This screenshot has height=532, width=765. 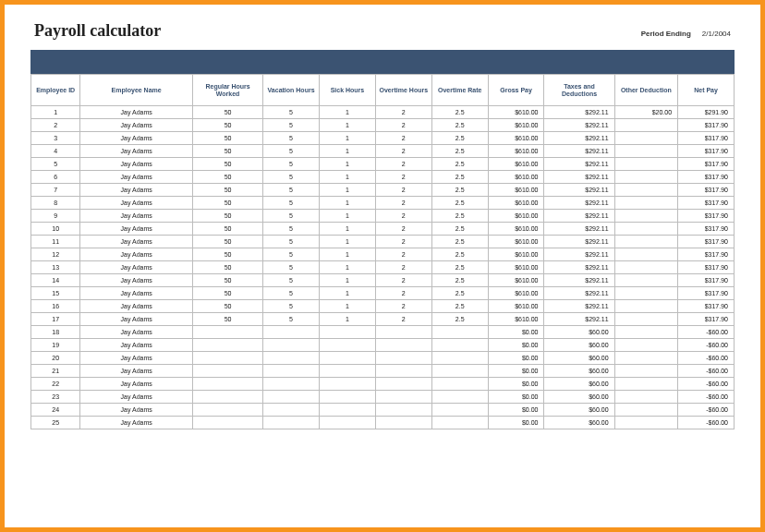 What do you see at coordinates (55, 164) in the screenshot?
I see `cell-id: 5` at bounding box center [55, 164].